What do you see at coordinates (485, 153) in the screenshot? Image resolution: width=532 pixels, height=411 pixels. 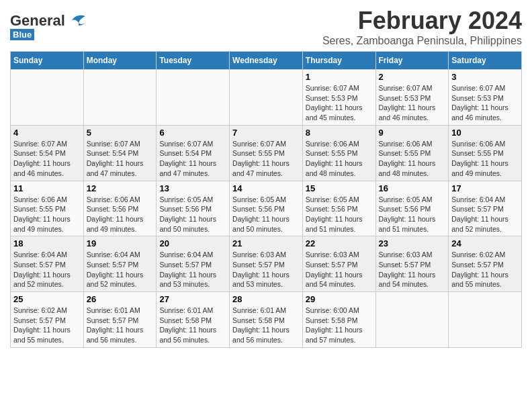 I see `calendar-day-cell: 10Sunrise: 6:06 AM Sunset: 5:55 PM Dayli…` at bounding box center [485, 153].